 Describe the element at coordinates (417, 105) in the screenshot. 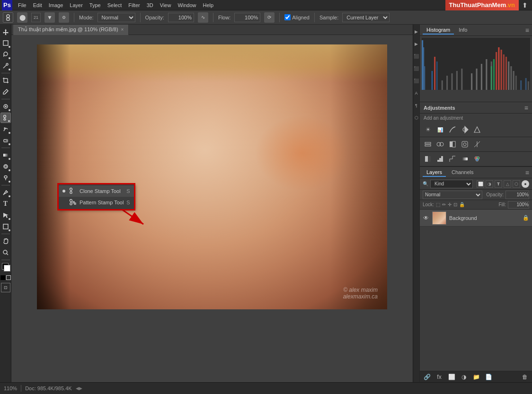

I see `panel-icon-5: ¶` at that location.